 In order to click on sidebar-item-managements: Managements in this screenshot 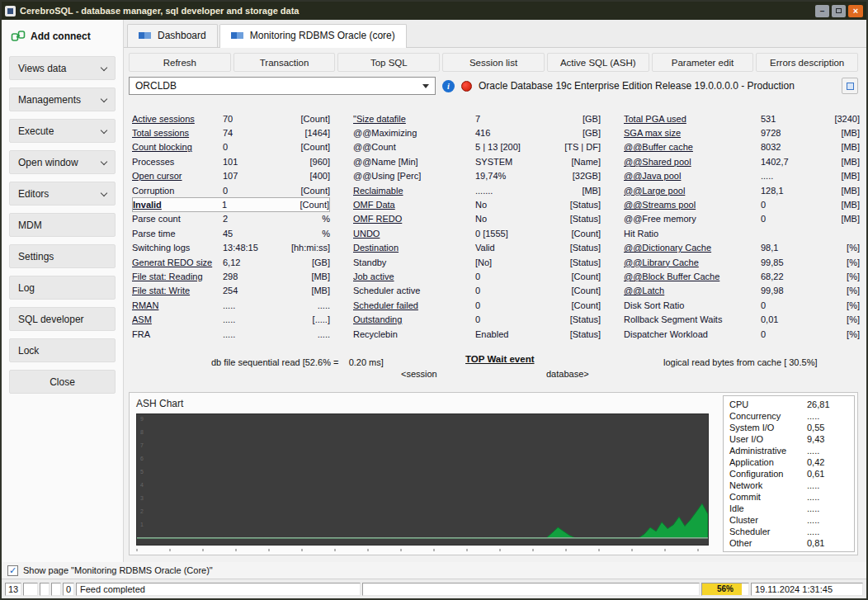, I will do `click(63, 99)`.